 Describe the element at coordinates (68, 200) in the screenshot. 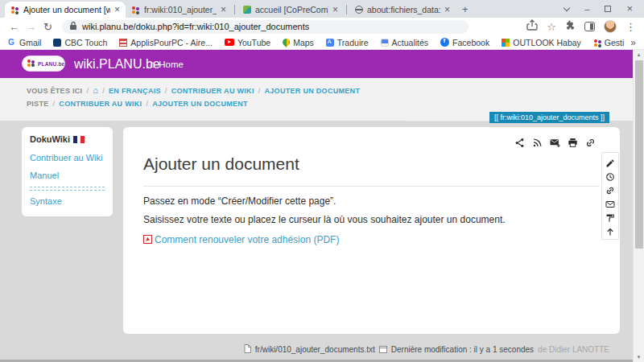

I see `sidebar-item: Syntaxe` at that location.